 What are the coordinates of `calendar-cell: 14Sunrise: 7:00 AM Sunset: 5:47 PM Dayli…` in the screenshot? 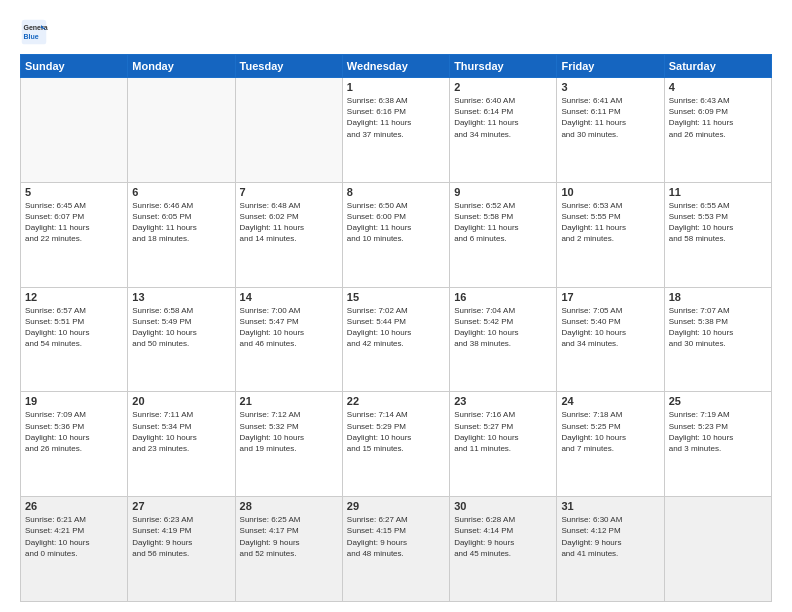 It's located at (288, 340).